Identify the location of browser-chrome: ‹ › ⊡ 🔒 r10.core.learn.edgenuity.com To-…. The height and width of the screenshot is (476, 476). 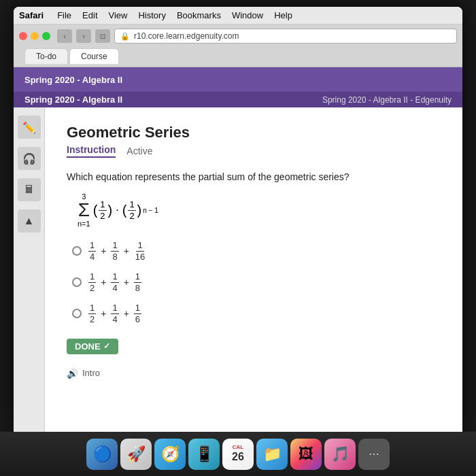
(238, 46).